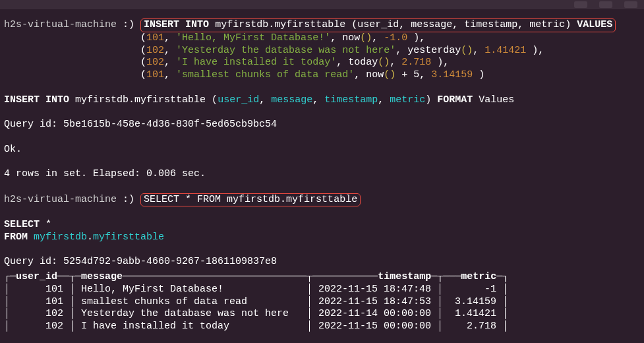  Describe the element at coordinates (61, 199) in the screenshot. I see `prompt-host-2: h2s-virtual-machine` at that location.